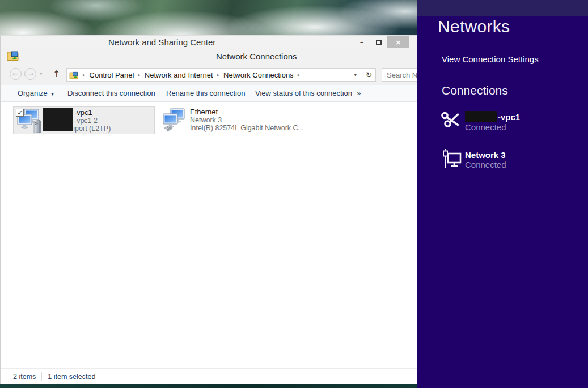 Image resolution: width=588 pixels, height=388 pixels. I want to click on organize-label: Organize, so click(33, 93).